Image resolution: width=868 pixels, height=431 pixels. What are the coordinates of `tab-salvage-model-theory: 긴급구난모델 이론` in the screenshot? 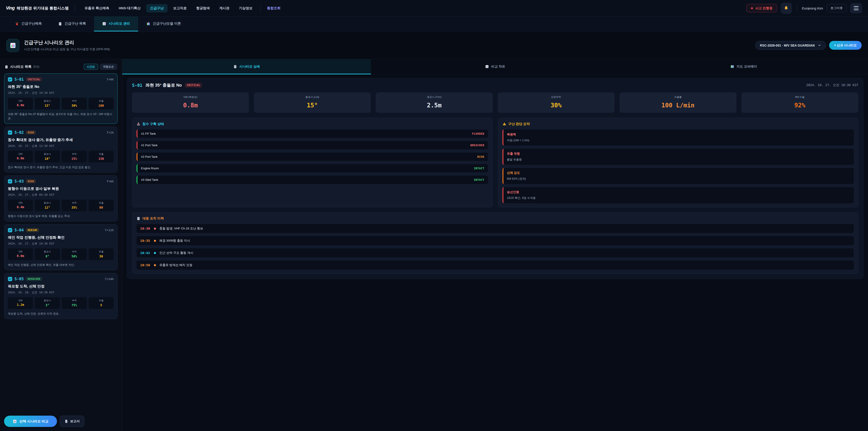 It's located at (164, 24).